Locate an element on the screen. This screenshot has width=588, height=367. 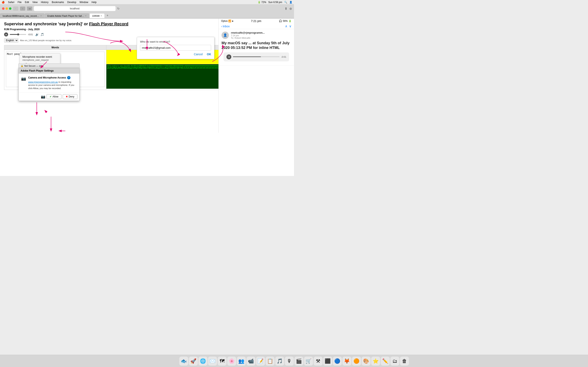
flash-buttons: 📷 ✔ Allow ✖ Deny is located at coordinates (49, 97).